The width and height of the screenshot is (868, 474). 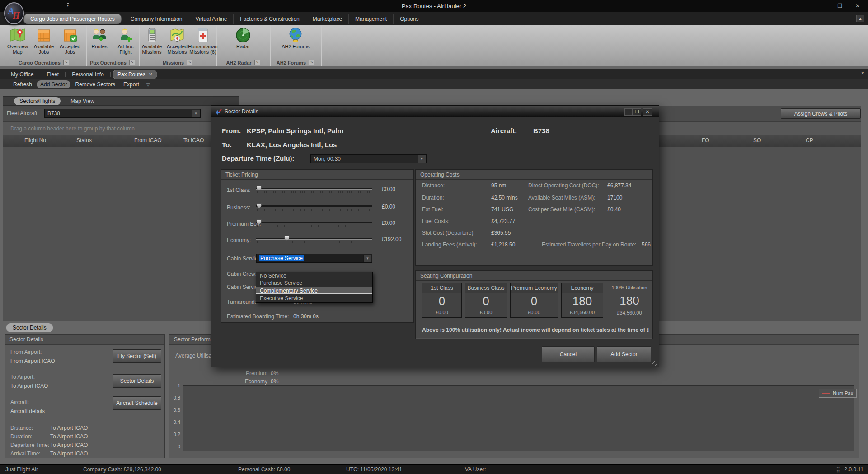 What do you see at coordinates (44, 42) in the screenshot?
I see `available-jobs-button: Available Jobs` at bounding box center [44, 42].